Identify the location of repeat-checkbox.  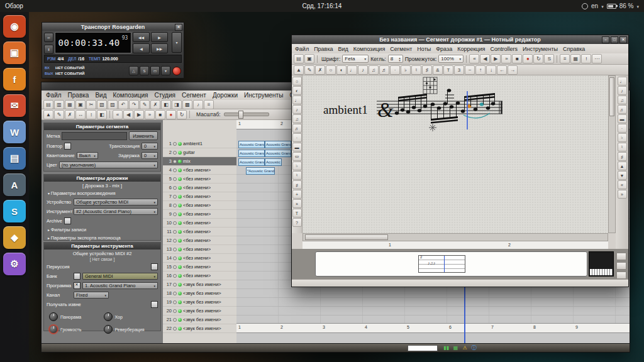
(68, 146).